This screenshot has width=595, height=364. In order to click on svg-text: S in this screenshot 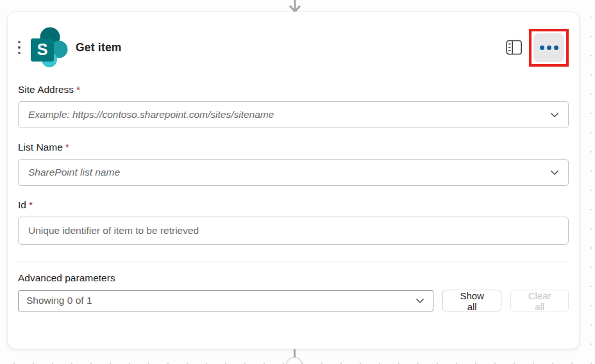, I will do `click(42, 49)`.